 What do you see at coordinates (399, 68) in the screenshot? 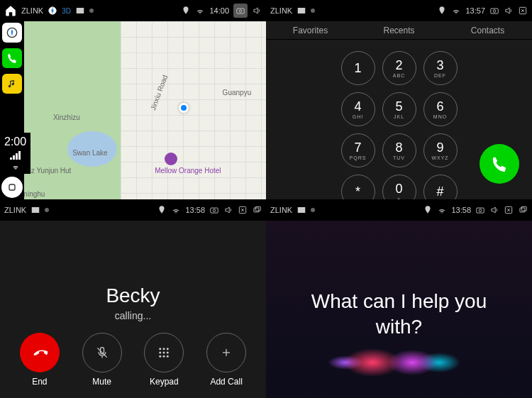
I see `key-2: 2ABC` at bounding box center [399, 68].